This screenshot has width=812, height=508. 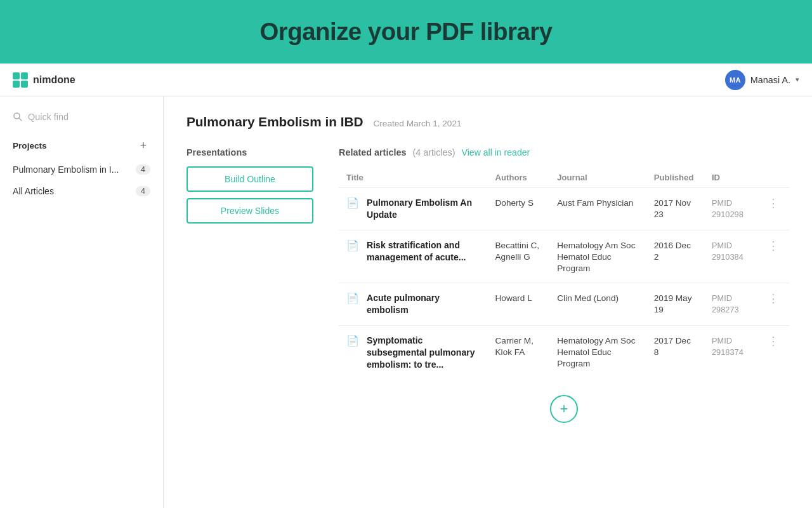 I want to click on preview-slides-button: Preview Slides, so click(x=250, y=211).